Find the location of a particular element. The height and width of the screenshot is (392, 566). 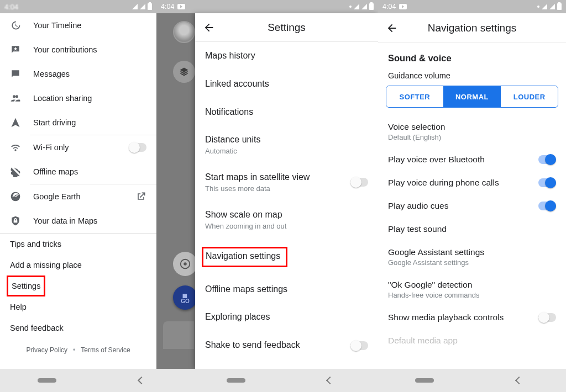

settings-item: Offline maps settings is located at coordinates (286, 289).